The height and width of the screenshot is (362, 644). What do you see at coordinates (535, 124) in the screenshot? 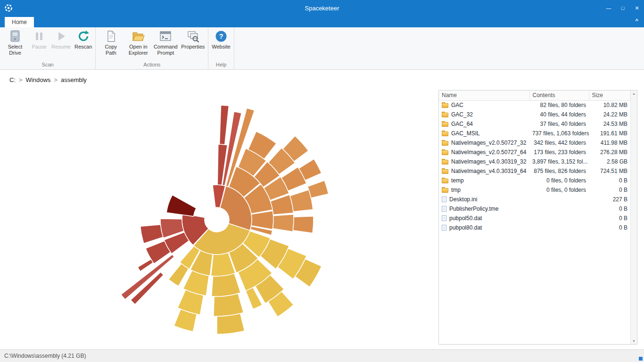
I see `table-row: GAC_6437 files, 40 folders24.53 MB` at bounding box center [535, 124].